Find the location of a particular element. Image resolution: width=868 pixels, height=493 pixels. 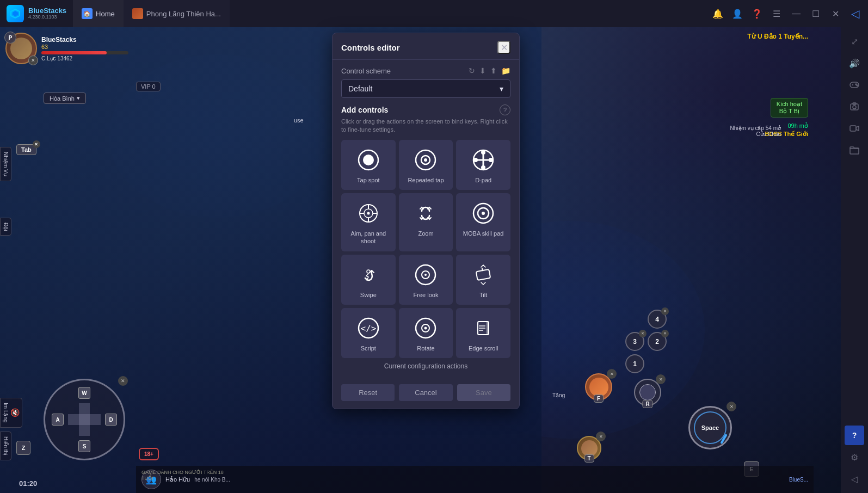

hoa-binh-label: Hòa Bình is located at coordinates (62, 98).